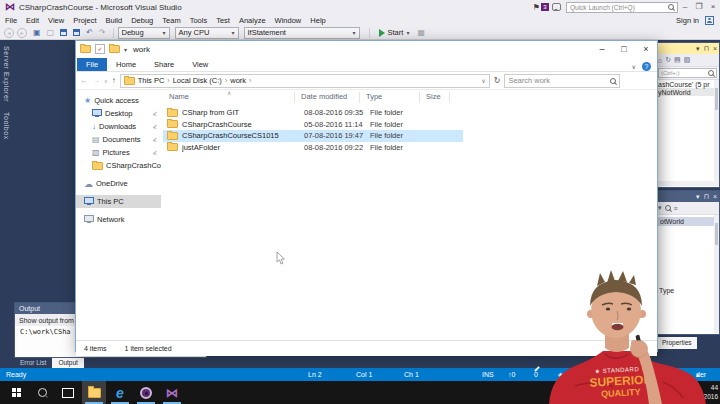  What do you see at coordinates (556, 7) in the screenshot?
I see `feedback-icon` at bounding box center [556, 7].